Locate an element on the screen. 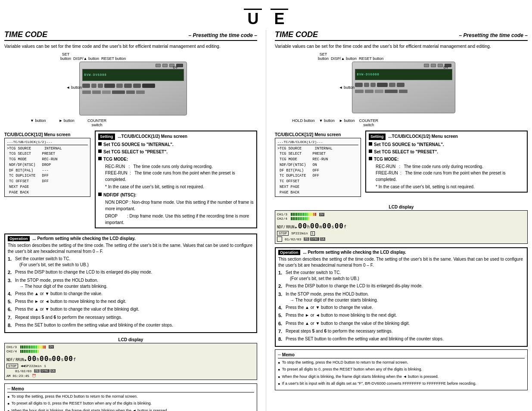 This screenshot has width=532, height=411. left-rec-indicator: ▶ is located at coordinates (26, 360).